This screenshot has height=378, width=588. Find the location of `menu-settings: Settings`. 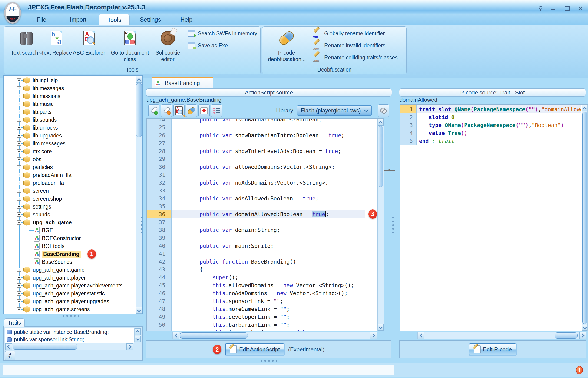

menu-settings: Settings is located at coordinates (150, 20).